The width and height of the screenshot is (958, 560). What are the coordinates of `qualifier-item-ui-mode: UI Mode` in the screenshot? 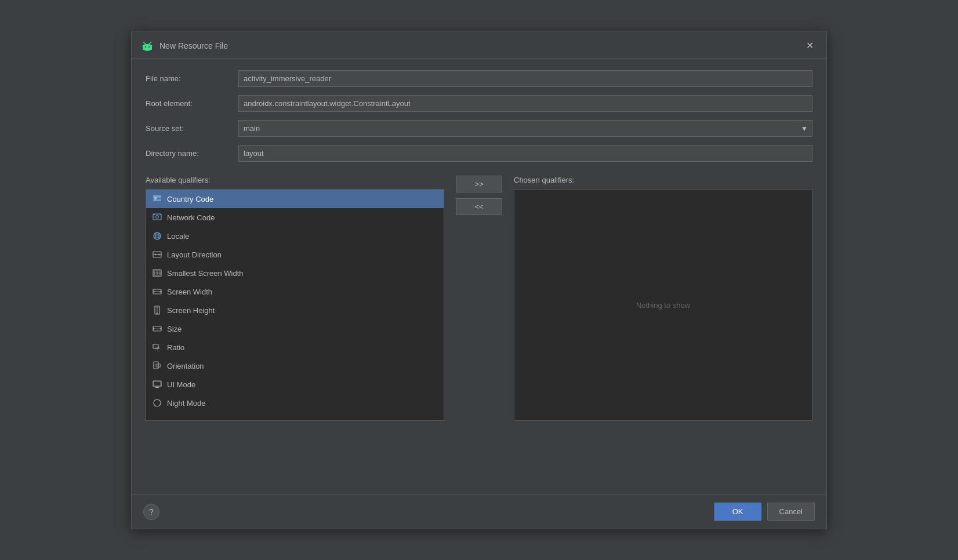 It's located at (295, 384).